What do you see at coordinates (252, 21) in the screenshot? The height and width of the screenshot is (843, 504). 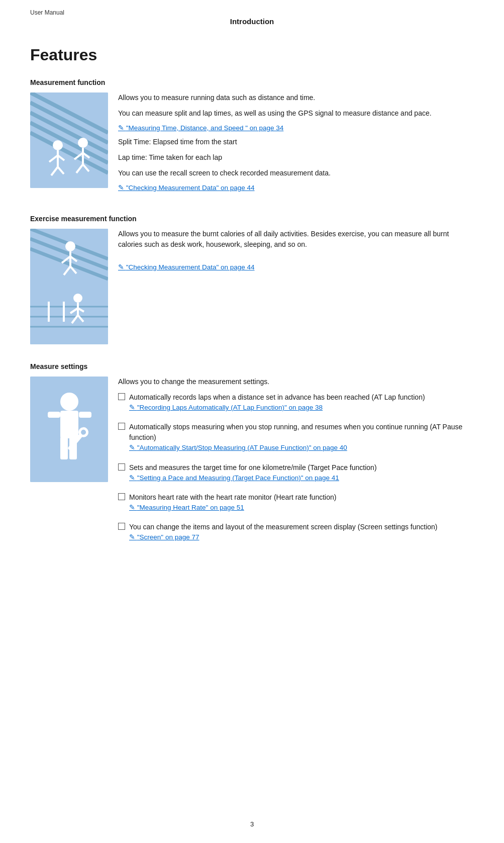 I see `page-title-section: Introduction` at bounding box center [252, 21].